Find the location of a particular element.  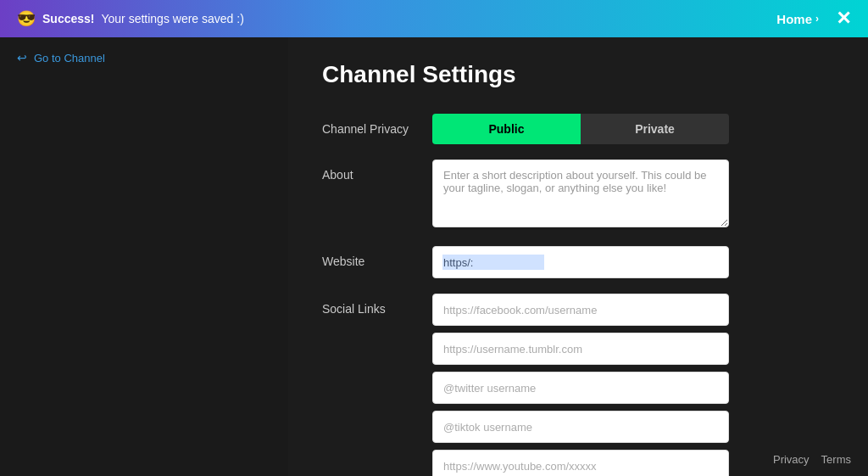

youtube-input is located at coordinates (581, 463).